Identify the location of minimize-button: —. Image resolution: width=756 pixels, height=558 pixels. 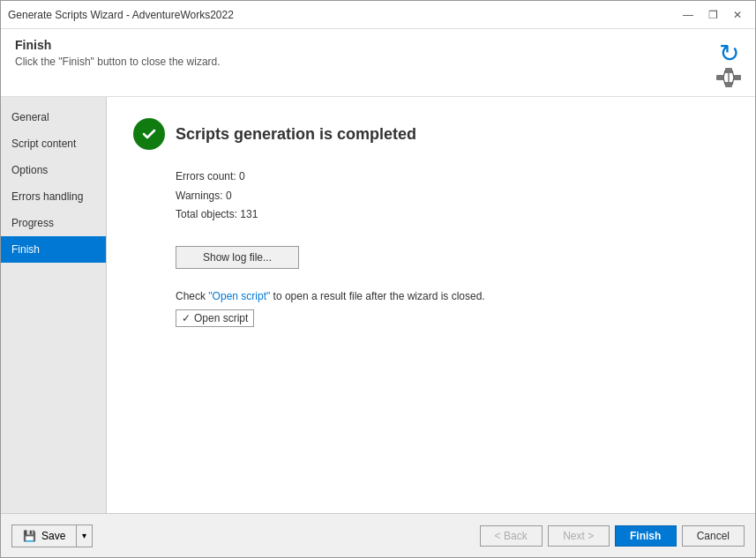
(688, 15).